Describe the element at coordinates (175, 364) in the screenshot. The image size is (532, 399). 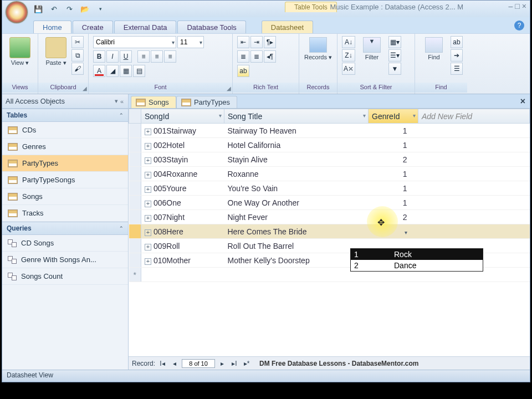
I see `prev-record-button: ◂` at that location.